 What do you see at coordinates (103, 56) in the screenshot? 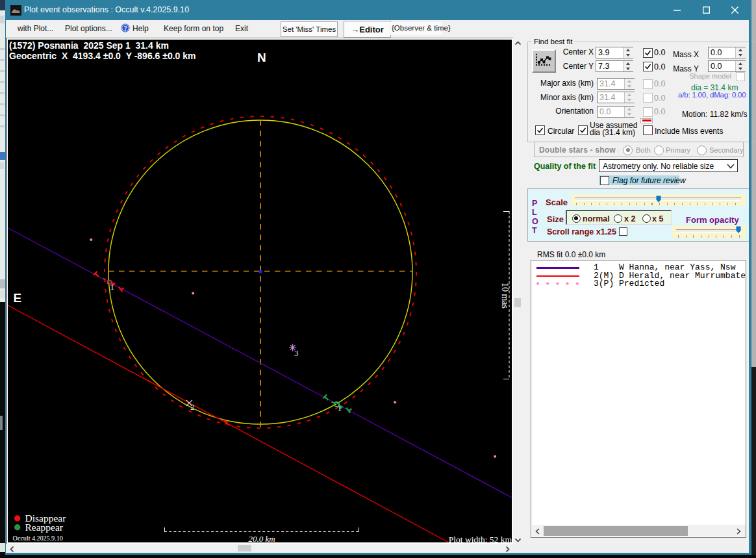
I see `svg-text:Geocentric X 4193.4 ±0.0 Y: Geocentric X 4193.4 ±0.0 Y -896.6 ±0.0 k…` at bounding box center [103, 56].